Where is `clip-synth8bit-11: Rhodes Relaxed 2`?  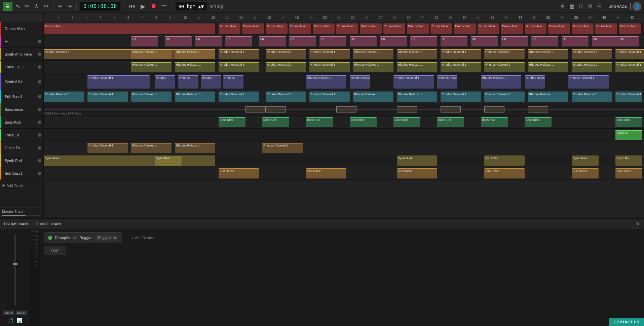 clip-synth8bit-11: Rhodes Relaxed 2 is located at coordinates (535, 82).